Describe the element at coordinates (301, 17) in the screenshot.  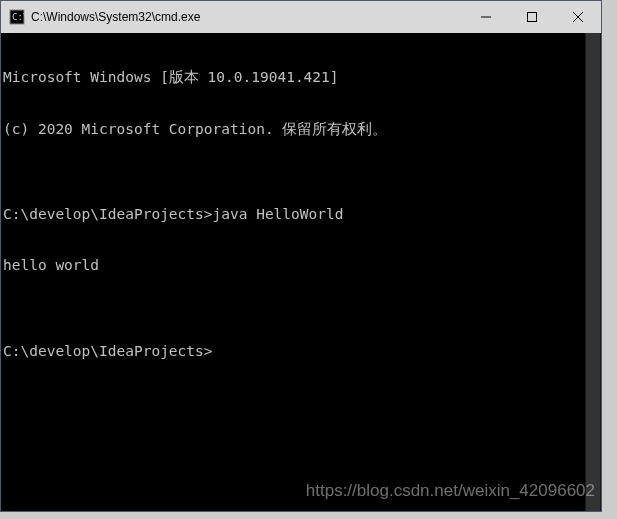
I see `titlebar: C:\ C:\Windows\System32\cmd.exe` at that location.